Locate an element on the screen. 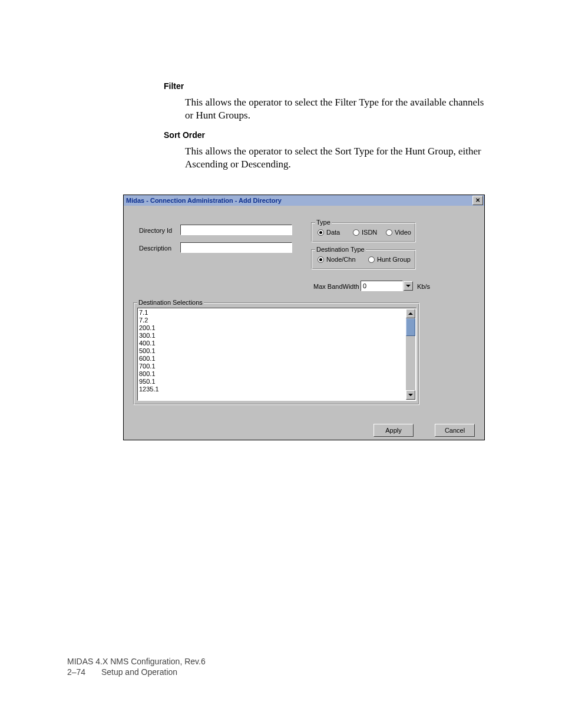 The width and height of the screenshot is (562, 728). close-button: ✕ is located at coordinates (478, 200).